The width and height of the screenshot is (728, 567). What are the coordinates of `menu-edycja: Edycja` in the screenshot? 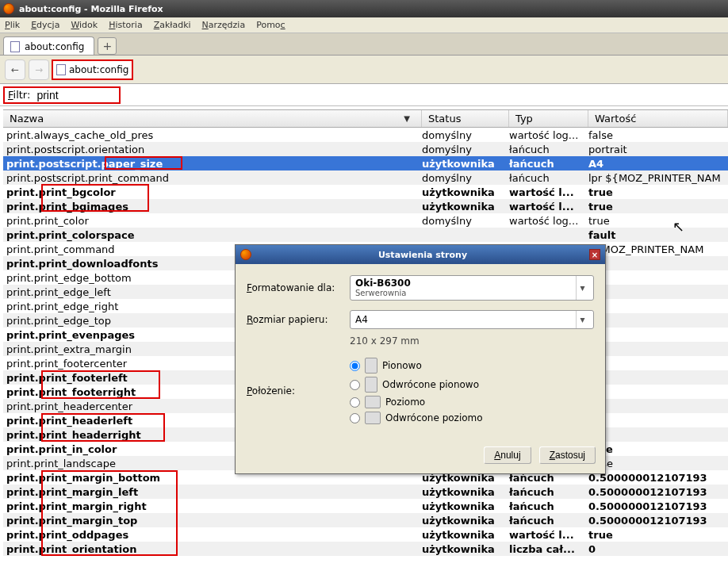 It's located at (45, 25).